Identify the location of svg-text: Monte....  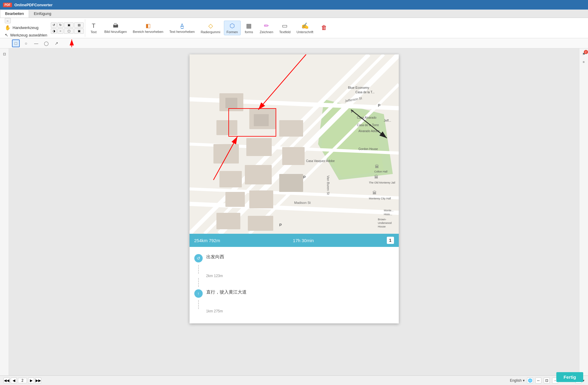
(389, 210).